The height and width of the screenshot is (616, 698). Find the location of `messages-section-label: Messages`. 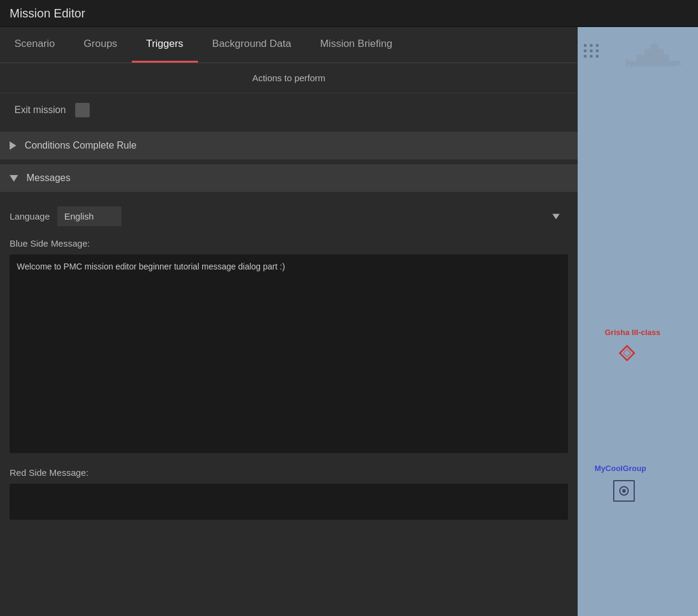

messages-section-label: Messages is located at coordinates (48, 178).